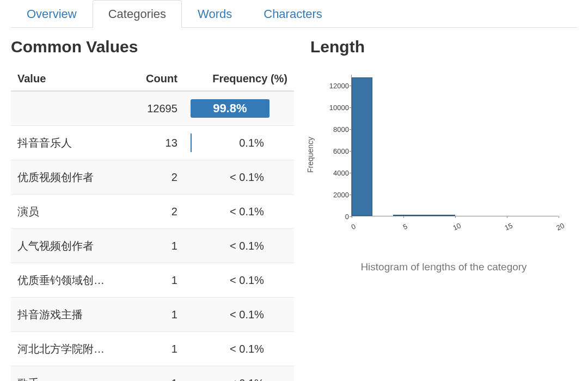 The image size is (588, 381). What do you see at coordinates (152, 108) in the screenshot?
I see `table-row: 1269599.8%` at bounding box center [152, 108].